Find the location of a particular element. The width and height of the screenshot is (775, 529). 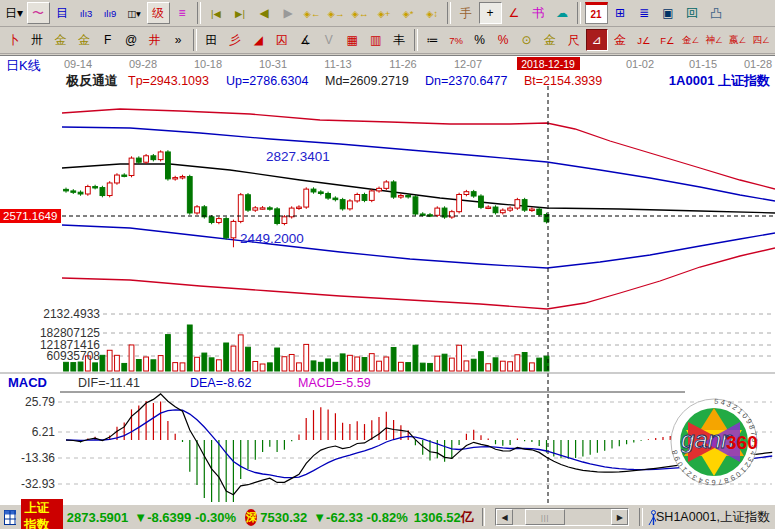

multi-line-tool: 丰 is located at coordinates (399, 40).